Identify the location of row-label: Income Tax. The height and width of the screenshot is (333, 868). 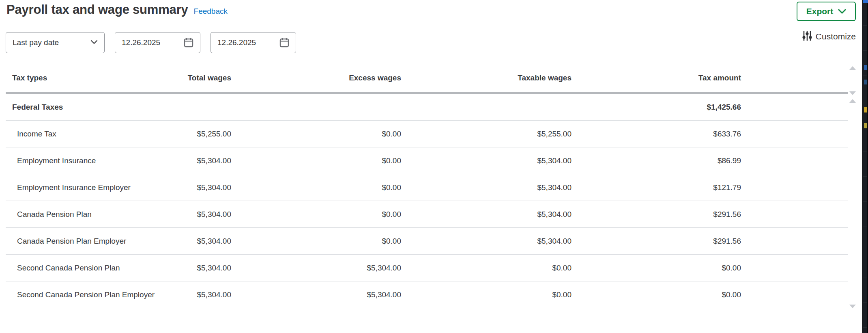
(93, 134).